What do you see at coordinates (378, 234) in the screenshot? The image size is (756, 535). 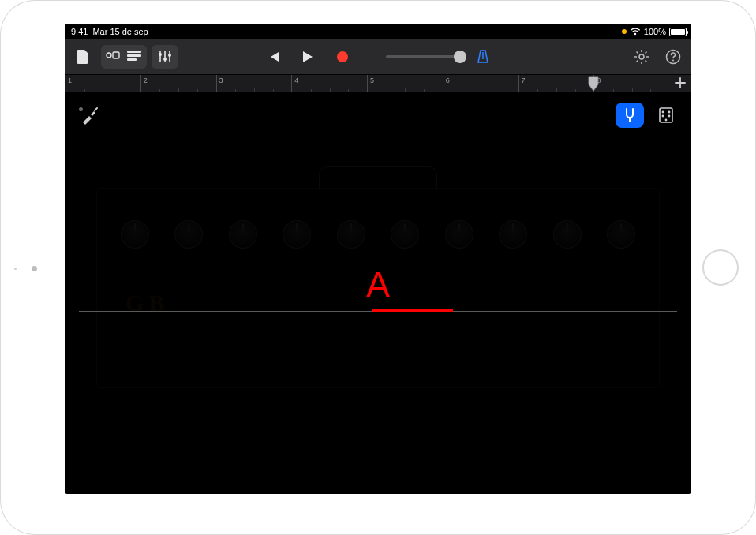 I see `amp-knob-row` at bounding box center [378, 234].